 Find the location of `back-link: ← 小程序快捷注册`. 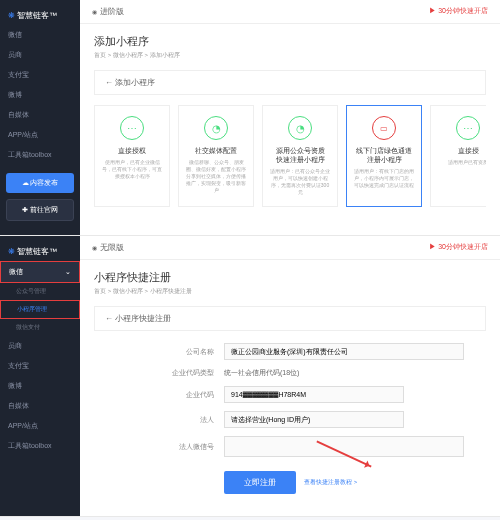

back-link: ← 小程序快捷注册 is located at coordinates (290, 318).